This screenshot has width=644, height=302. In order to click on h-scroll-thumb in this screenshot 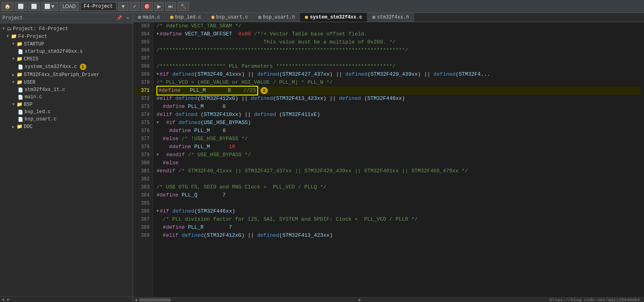, I will do `click(155, 300)`.